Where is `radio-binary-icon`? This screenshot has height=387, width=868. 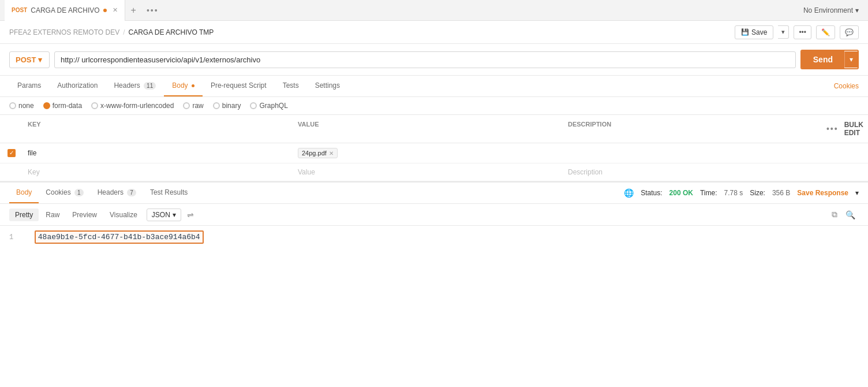
radio-binary-icon is located at coordinates (216, 106).